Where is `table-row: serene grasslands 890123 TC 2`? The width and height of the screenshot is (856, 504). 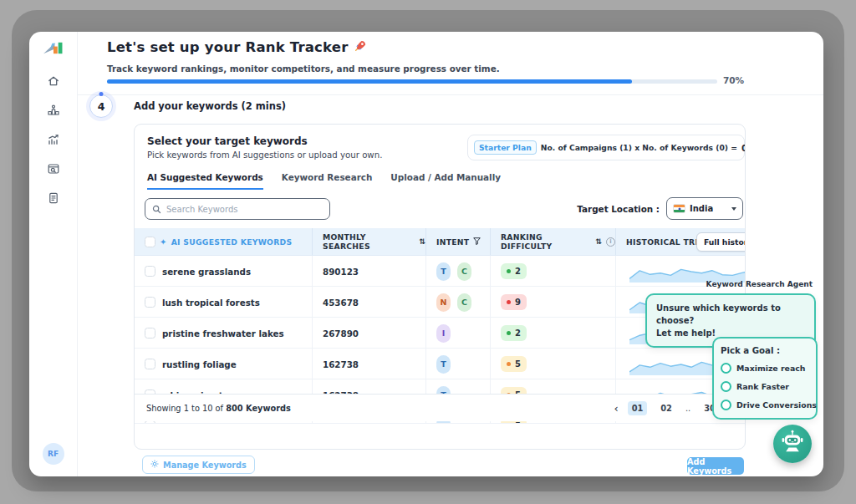
table-row: serene grasslands 890123 TC 2 is located at coordinates (440, 271).